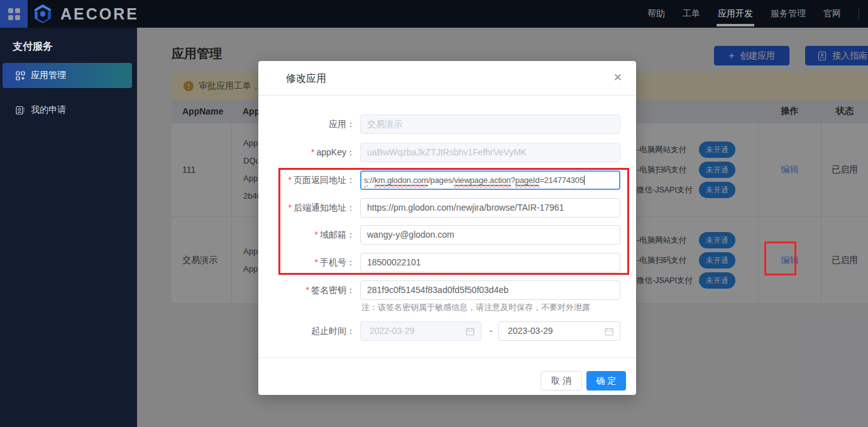 This screenshot has width=868, height=427. Describe the element at coordinates (490, 235) in the screenshot. I see `email-field: wangy-y@glodon.com` at that location.